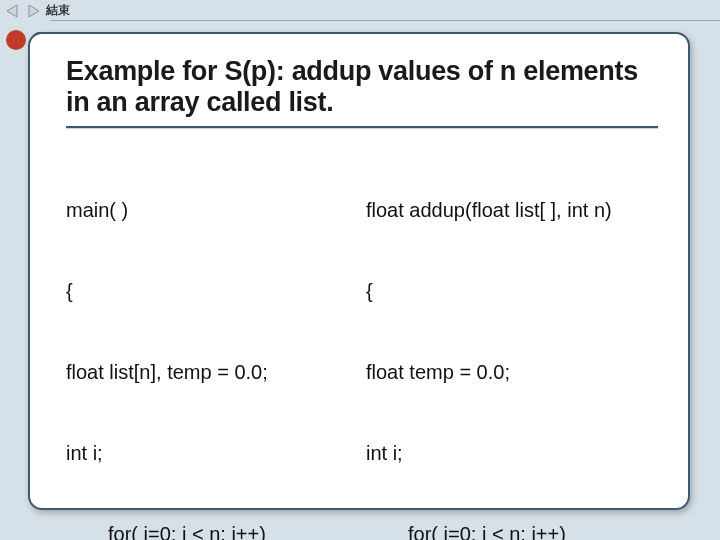  What do you see at coordinates (362, 128) in the screenshot?
I see `title-divider` at bounding box center [362, 128].